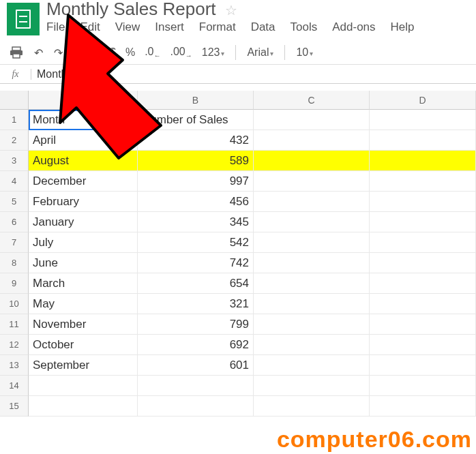  I want to click on decrease-decimal-button: .0←, so click(153, 52).